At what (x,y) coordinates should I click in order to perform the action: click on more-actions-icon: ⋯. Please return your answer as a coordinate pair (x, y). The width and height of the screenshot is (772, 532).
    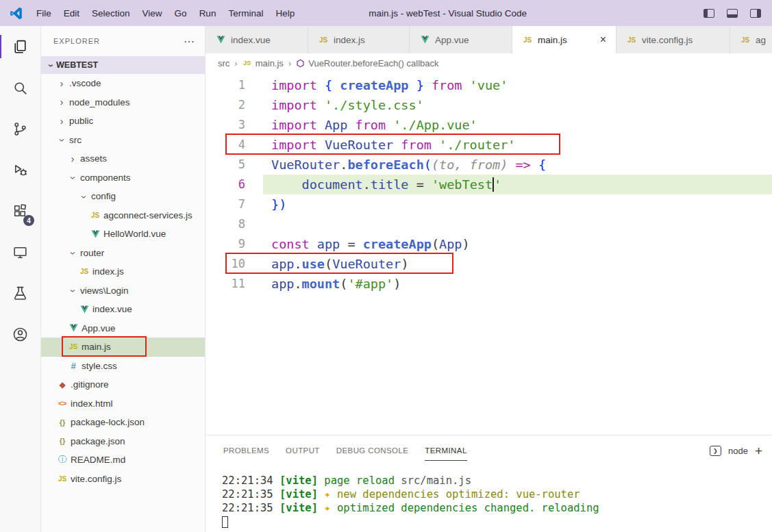
    Looking at the image, I should click on (189, 41).